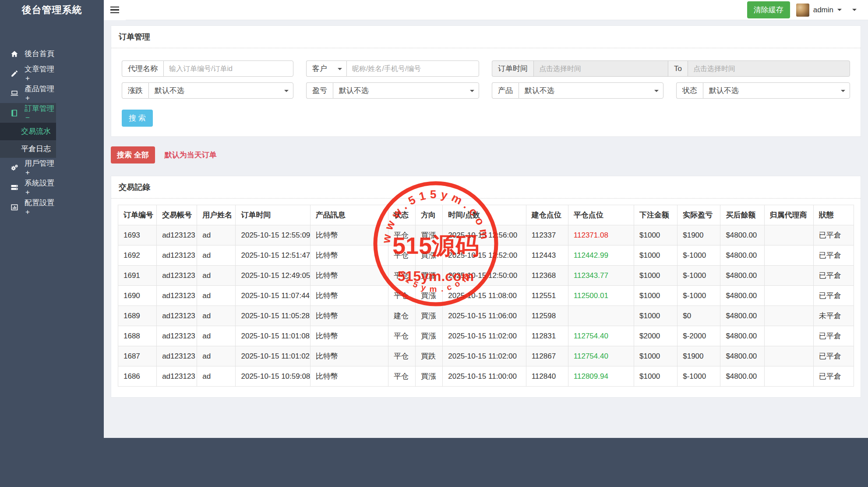 The image size is (868, 487). Describe the element at coordinates (601, 235) in the screenshot. I see `cell-close_point: 112371.08` at that location.